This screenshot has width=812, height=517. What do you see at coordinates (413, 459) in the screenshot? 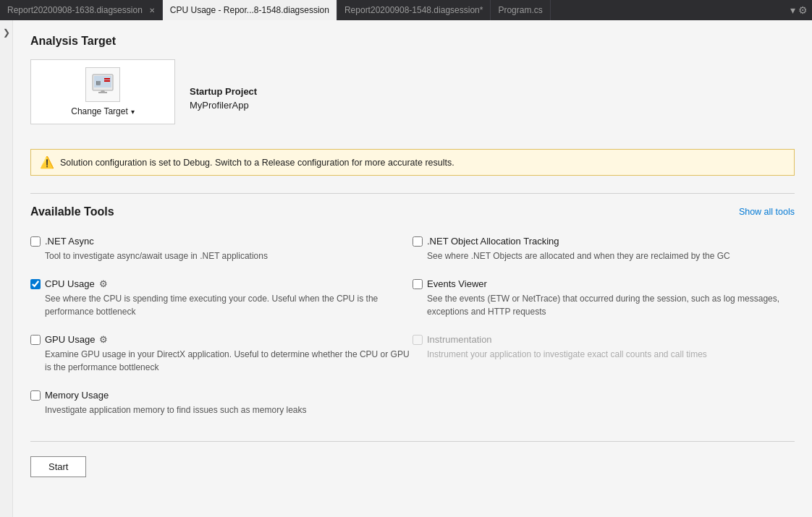
I see `bottom-section: Start` at bounding box center [413, 459].